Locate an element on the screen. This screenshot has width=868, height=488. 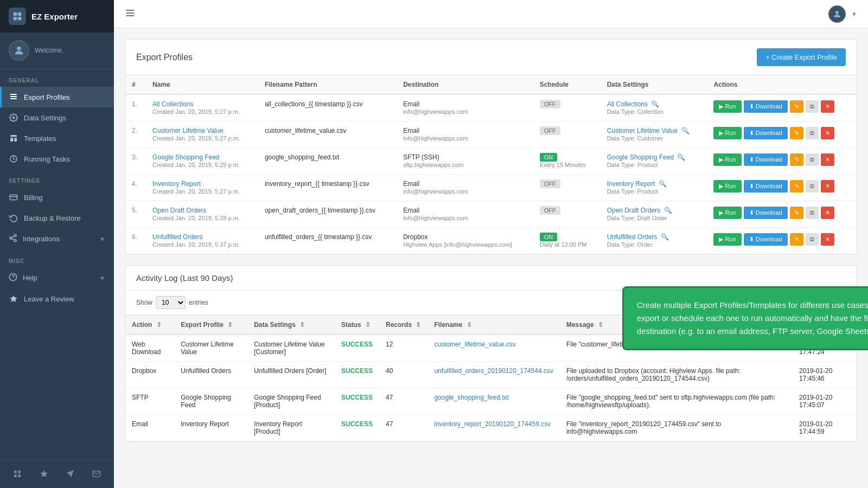
data-settings-link: All Collections is located at coordinates (627, 104).